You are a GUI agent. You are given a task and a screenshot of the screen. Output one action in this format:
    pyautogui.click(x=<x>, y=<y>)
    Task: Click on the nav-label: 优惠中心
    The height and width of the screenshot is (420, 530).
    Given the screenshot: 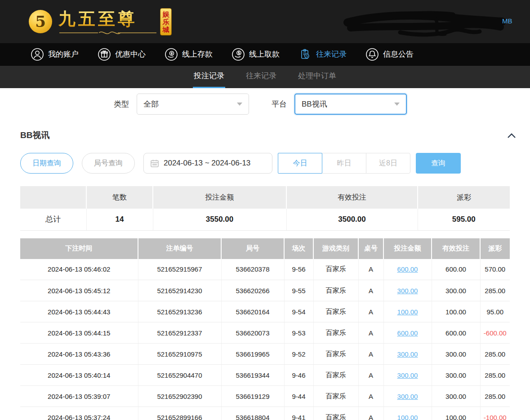 What is the action you would take?
    pyautogui.click(x=130, y=54)
    